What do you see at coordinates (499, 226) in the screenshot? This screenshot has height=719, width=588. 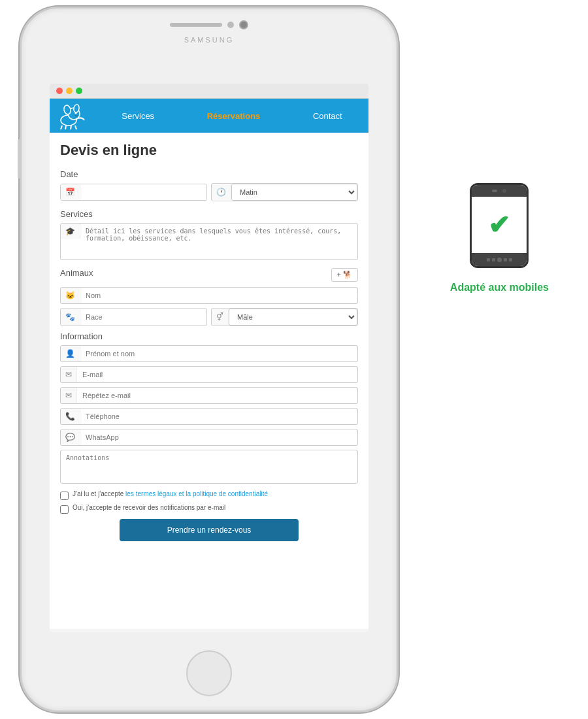 I see `mobile-icon: ✔` at bounding box center [499, 226].